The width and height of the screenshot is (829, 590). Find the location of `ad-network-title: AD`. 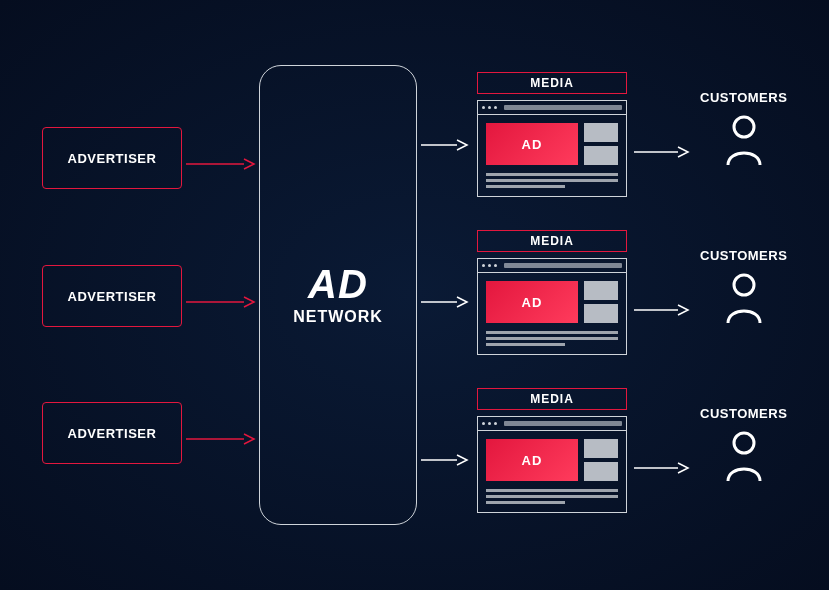

ad-network-title: AD is located at coordinates (338, 284).